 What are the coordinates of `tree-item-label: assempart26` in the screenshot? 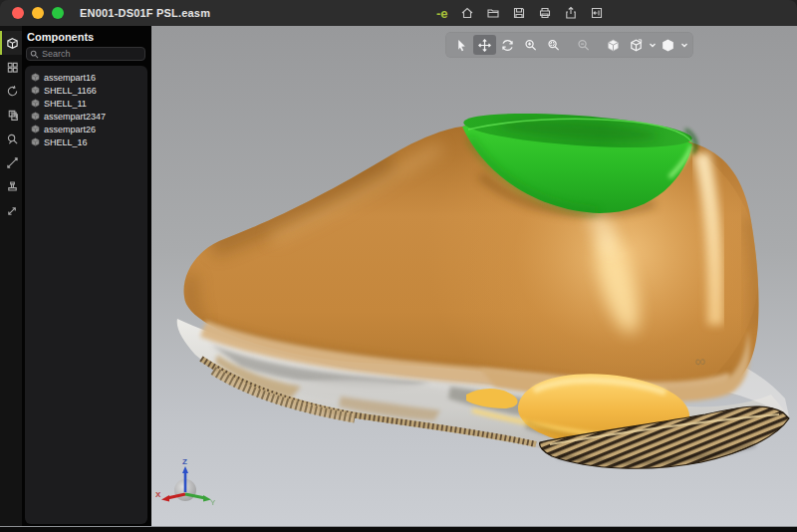 It's located at (70, 130).